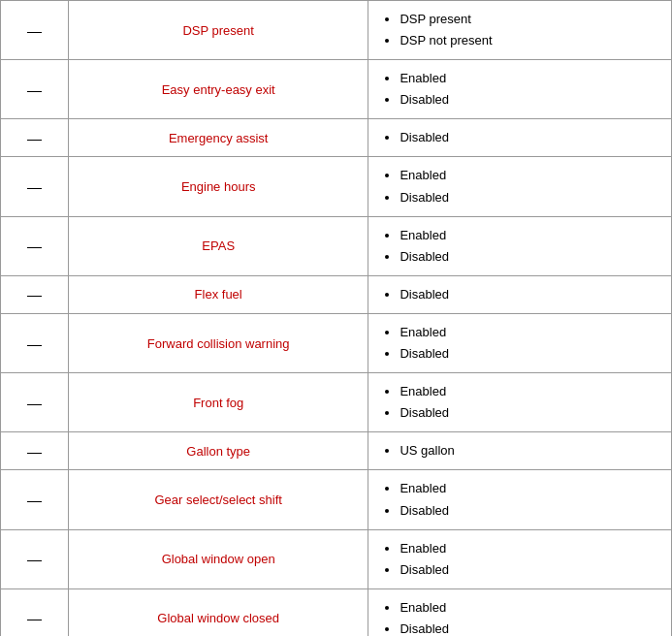 This screenshot has width=672, height=636. What do you see at coordinates (218, 613) in the screenshot?
I see `feature-cell: Global window closed` at bounding box center [218, 613].